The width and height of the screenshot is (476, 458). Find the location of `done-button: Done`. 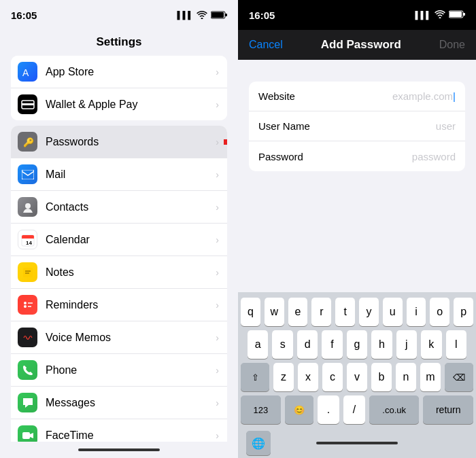

done-button: Done is located at coordinates (452, 45).